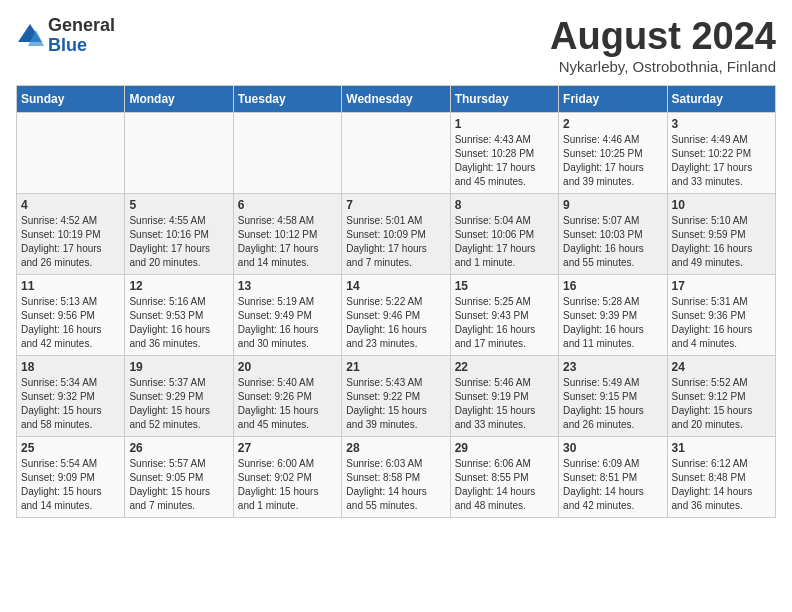 This screenshot has width=792, height=612. I want to click on day-info: Sunrise: 5:43 AM Sunset: 9:22 PM Dayligh…, so click(396, 404).